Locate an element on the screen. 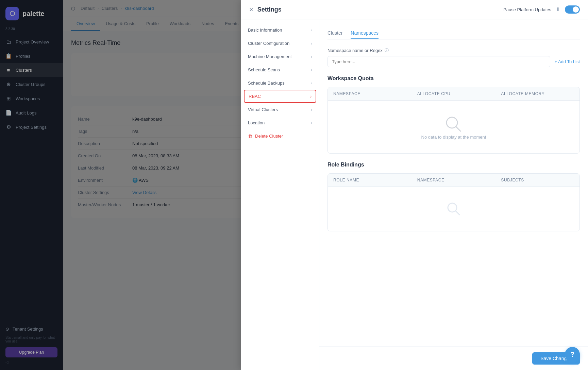 This screenshot has height=370, width=588. delete-cluster-button: 🗑 Delete Cluster is located at coordinates (280, 136).